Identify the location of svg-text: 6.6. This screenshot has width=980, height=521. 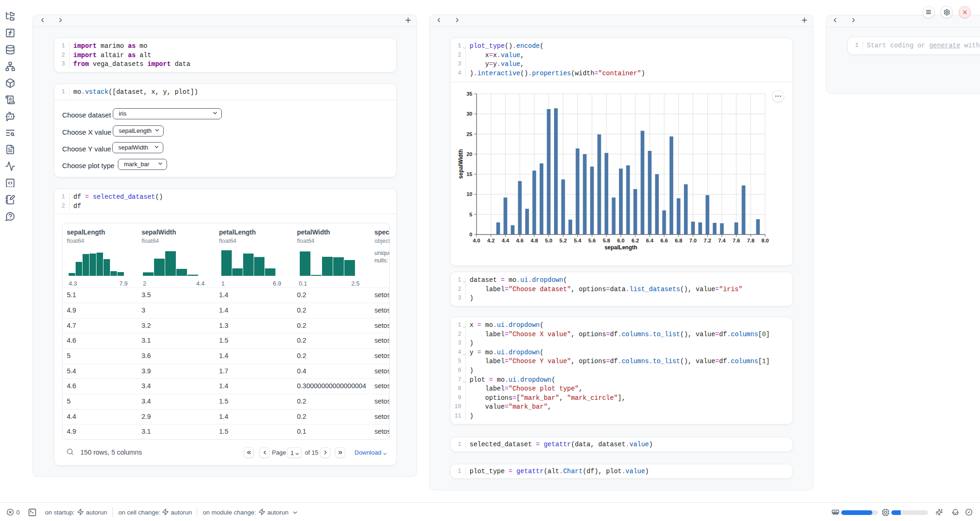
(664, 241).